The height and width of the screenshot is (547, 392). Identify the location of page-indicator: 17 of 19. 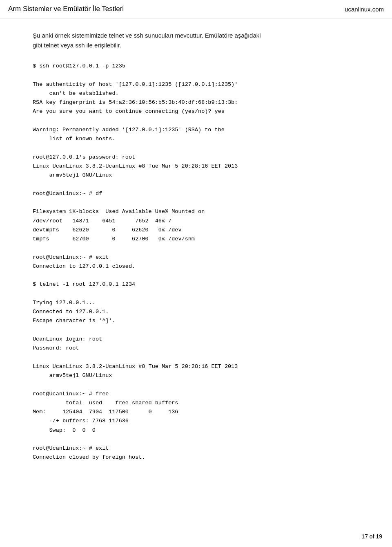
(372, 536).